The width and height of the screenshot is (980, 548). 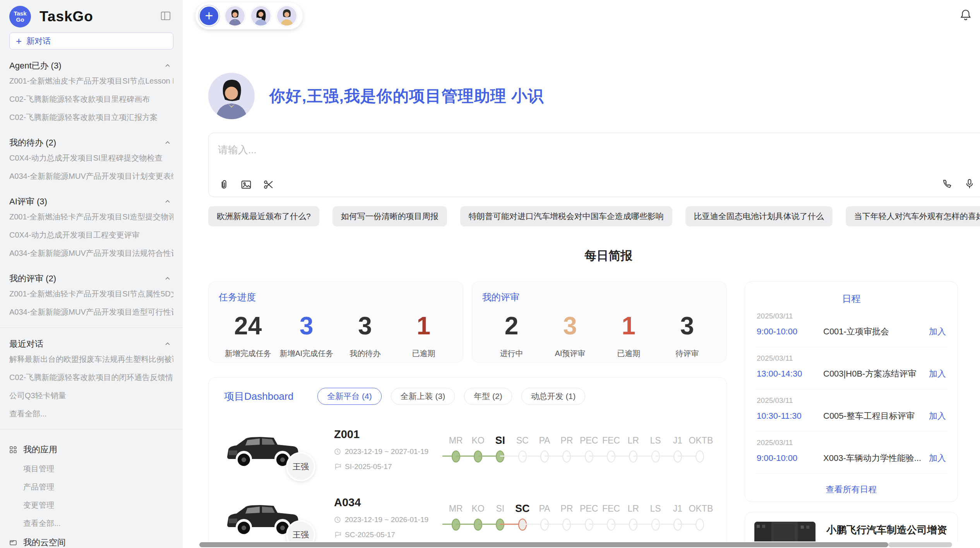 What do you see at coordinates (224, 185) in the screenshot?
I see `paperclip-icon` at bounding box center [224, 185].